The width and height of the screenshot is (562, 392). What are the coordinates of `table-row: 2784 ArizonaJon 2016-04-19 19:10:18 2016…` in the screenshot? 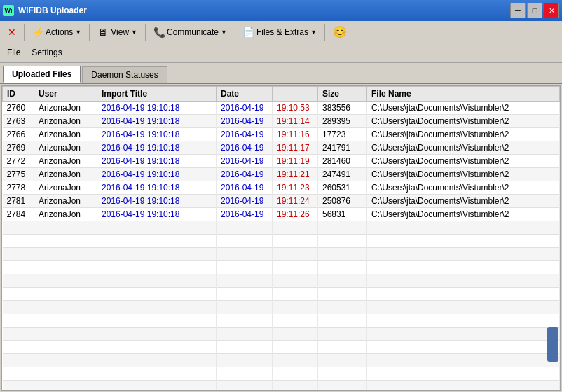 It's located at (282, 214).